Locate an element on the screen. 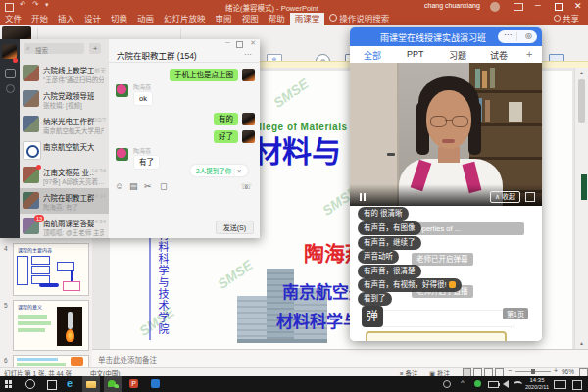 This screenshot has width=588, height=392. powerpoint-task: P is located at coordinates (134, 384).